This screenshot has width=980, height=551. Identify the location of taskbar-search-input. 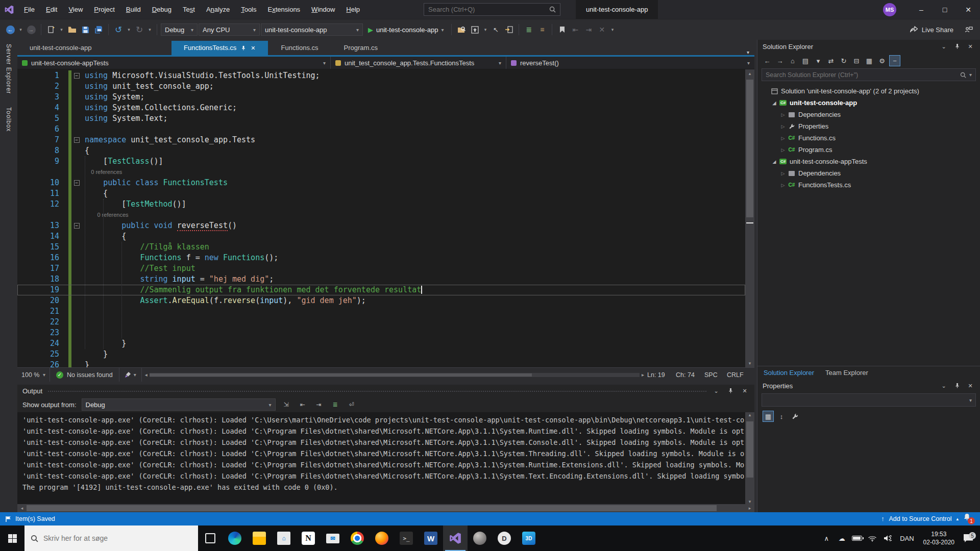
(117, 538).